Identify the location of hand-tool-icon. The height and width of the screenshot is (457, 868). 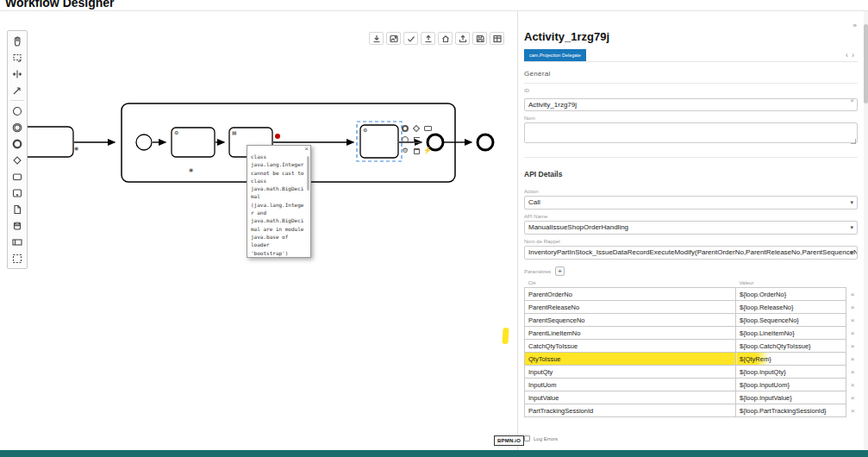
(17, 41).